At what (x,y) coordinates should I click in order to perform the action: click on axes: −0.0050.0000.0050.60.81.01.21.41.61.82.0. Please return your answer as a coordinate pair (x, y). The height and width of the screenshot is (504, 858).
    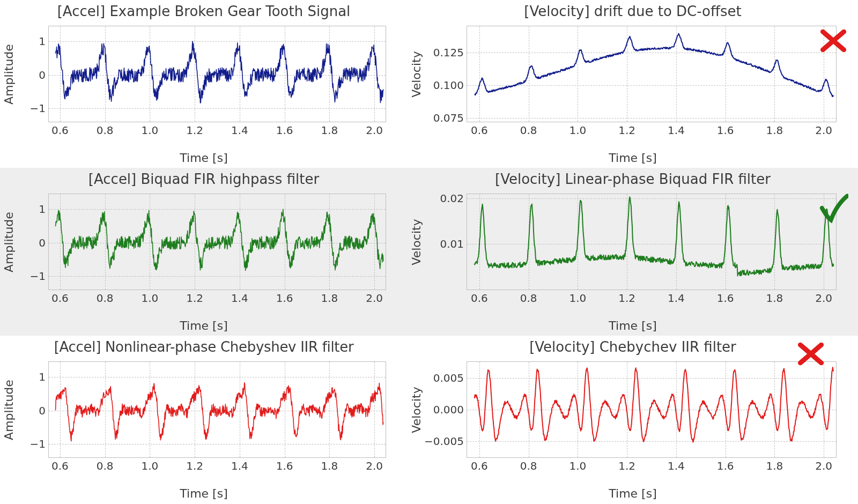
    Looking at the image, I should click on (652, 410).